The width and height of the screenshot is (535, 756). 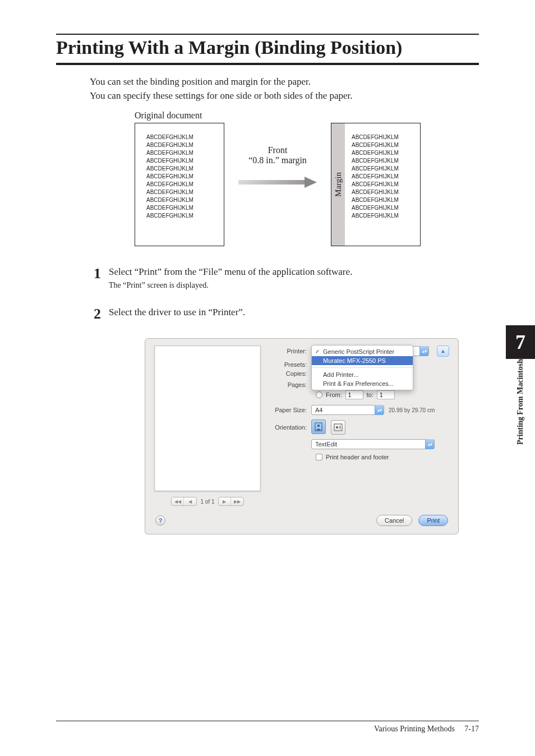 What do you see at coordinates (190, 501) in the screenshot?
I see `pager-prev-icon: ◀` at bounding box center [190, 501].